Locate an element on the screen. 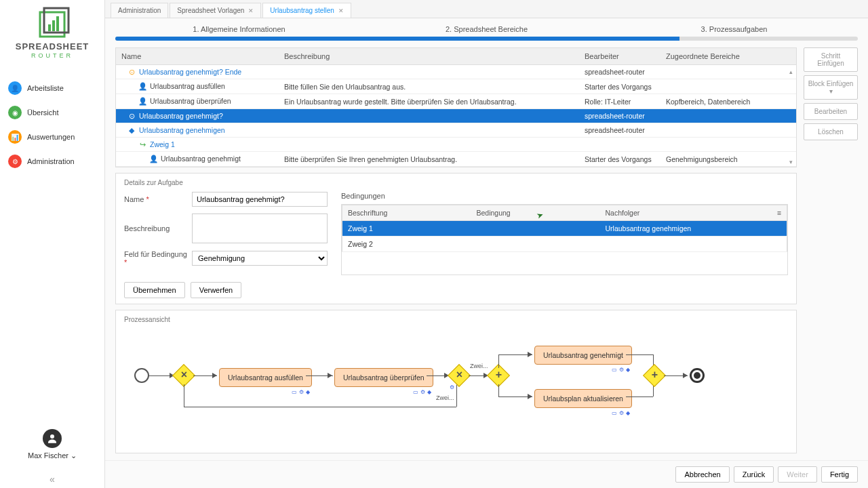 The height and width of the screenshot is (488, 868). bpmn-task-update: Urlaubsplan aktualisieren ▭⚙◆ is located at coordinates (583, 399).